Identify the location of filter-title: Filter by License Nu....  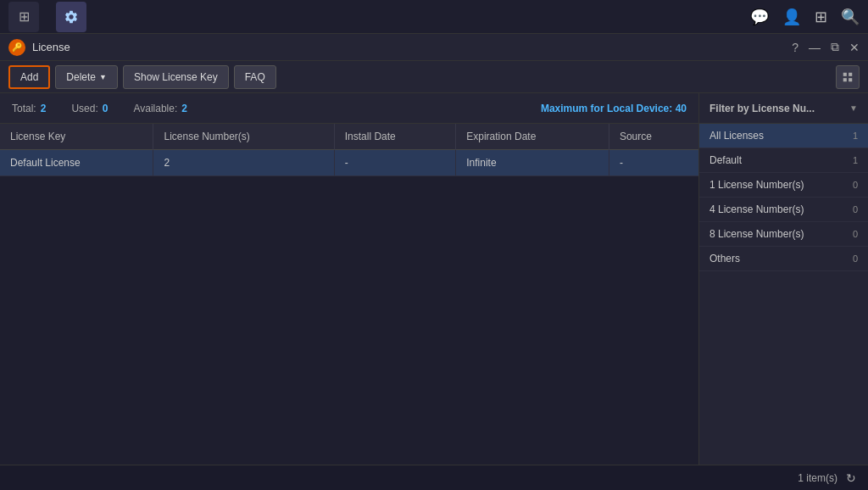
(762, 109).